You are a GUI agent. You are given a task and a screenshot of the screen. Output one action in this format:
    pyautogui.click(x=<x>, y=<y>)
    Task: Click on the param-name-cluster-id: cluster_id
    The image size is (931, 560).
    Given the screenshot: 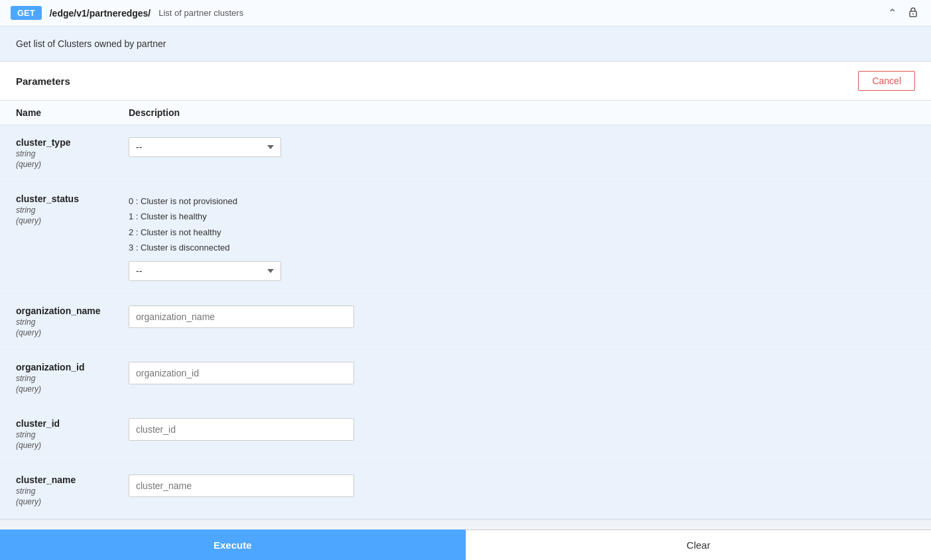 What is the action you would take?
    pyautogui.click(x=72, y=423)
    